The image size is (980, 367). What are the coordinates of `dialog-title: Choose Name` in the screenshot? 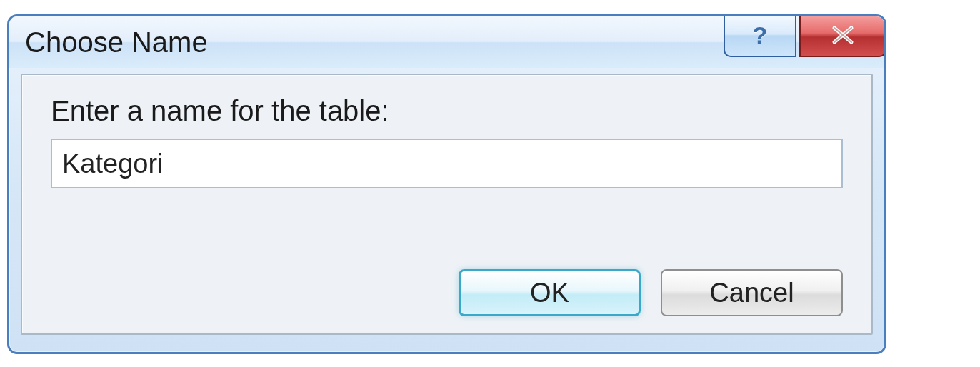 It's located at (116, 43).